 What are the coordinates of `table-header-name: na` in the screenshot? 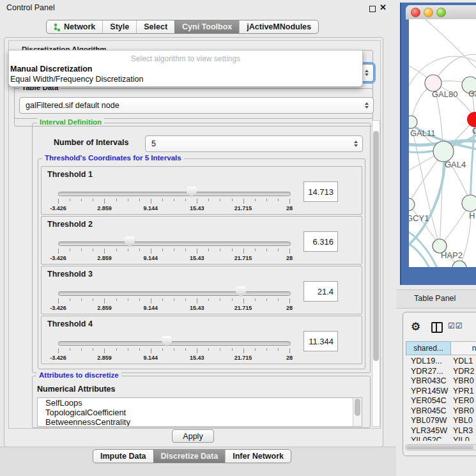 It's located at (464, 348).